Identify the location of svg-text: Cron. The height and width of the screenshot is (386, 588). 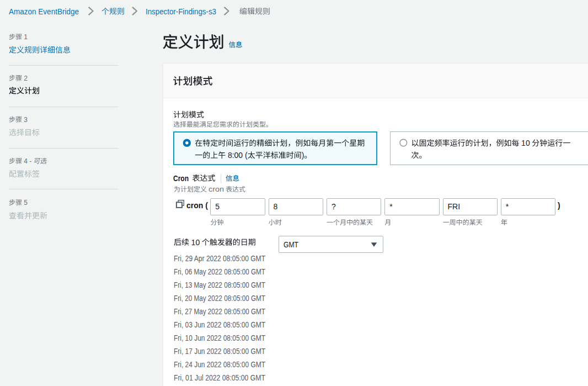
(181, 178).